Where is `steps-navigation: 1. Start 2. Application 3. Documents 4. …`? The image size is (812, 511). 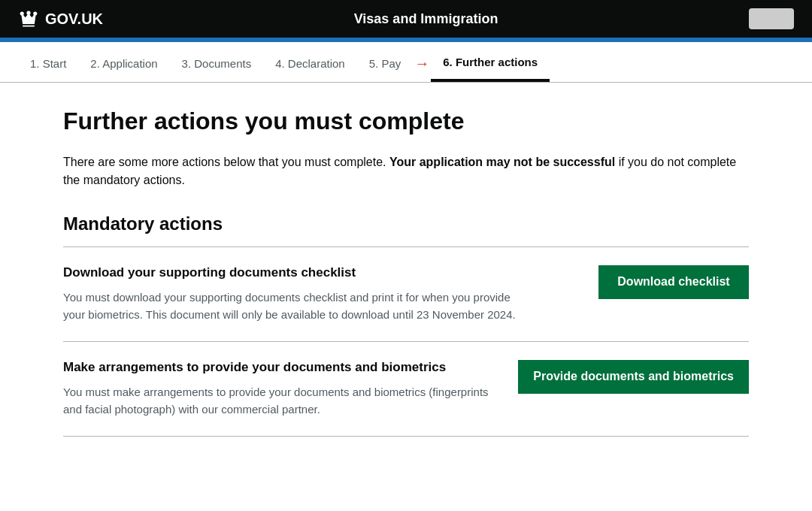
steps-navigation: 1. Start 2. Application 3. Documents 4. … is located at coordinates (406, 62).